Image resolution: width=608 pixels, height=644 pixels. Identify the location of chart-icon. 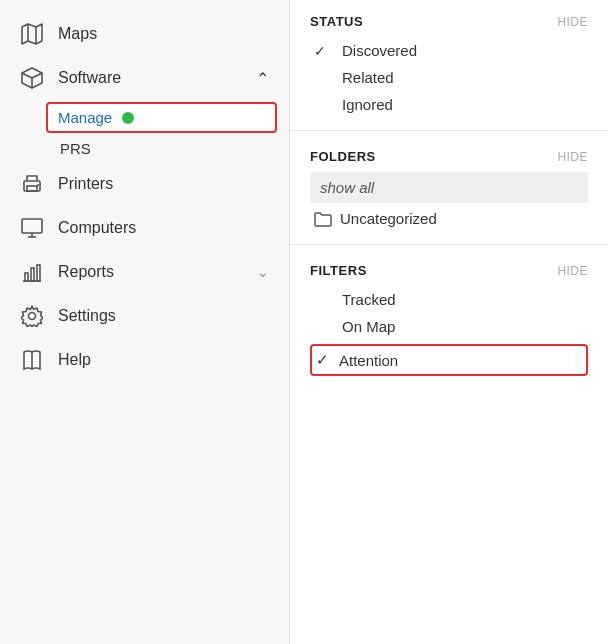
(32, 272).